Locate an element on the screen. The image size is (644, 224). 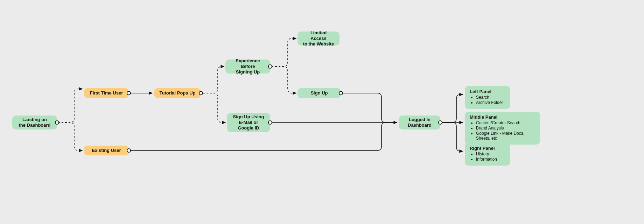
node-label: Logged InDashboard is located at coordinates (420, 122).